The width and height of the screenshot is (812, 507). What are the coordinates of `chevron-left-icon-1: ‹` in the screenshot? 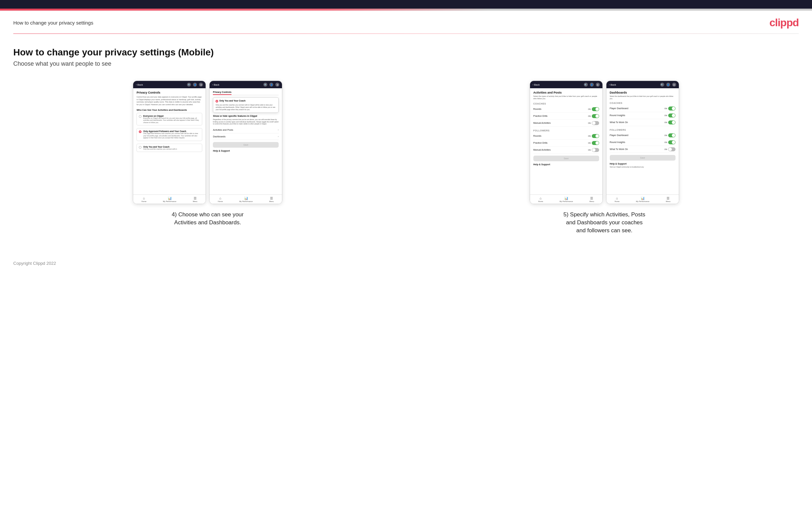 It's located at (136, 84).